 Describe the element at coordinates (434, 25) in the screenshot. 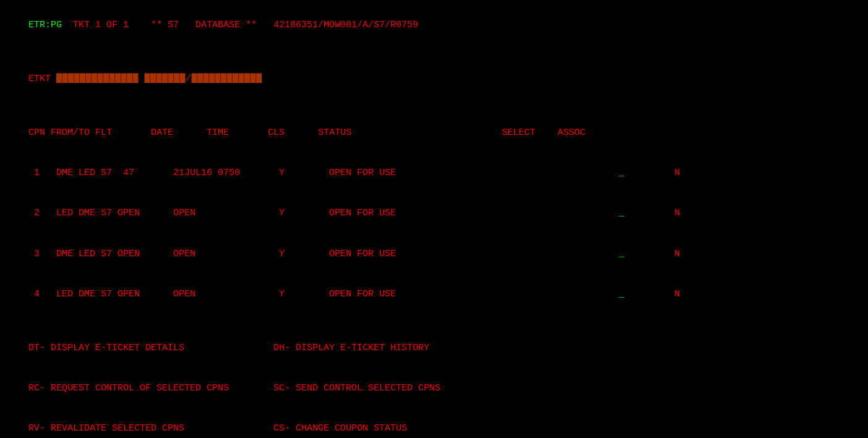

I see `title-line: ETR:PG TKT 1 OF 1 ** S7 DATABASE ** 4218…` at that location.